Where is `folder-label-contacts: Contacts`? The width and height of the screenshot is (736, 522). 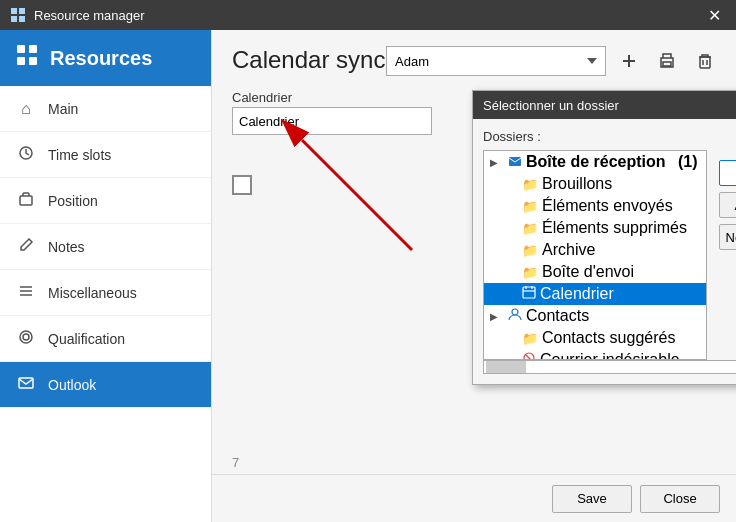 folder-label-contacts: Contacts is located at coordinates (558, 316).